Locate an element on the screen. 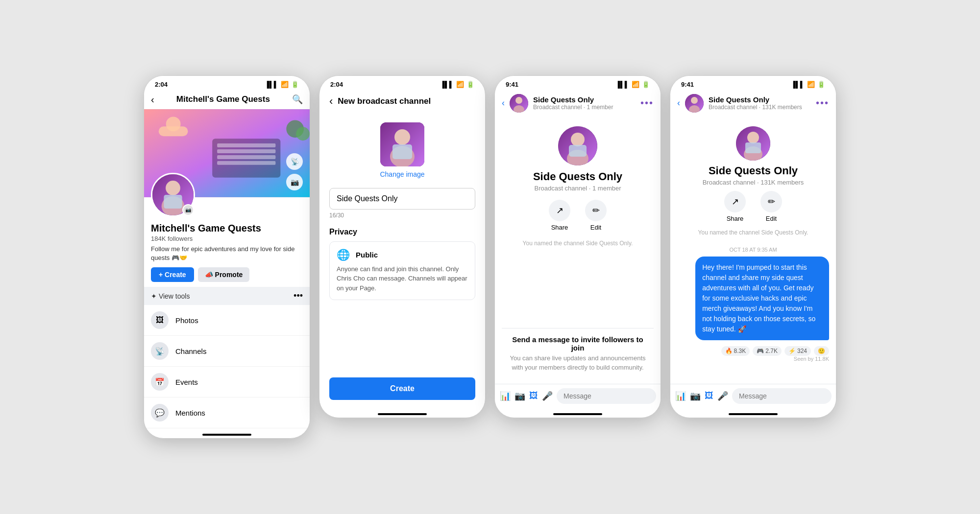 This screenshot has height=514, width=980. bar-chart-icon-3: 📊 is located at coordinates (505, 396).